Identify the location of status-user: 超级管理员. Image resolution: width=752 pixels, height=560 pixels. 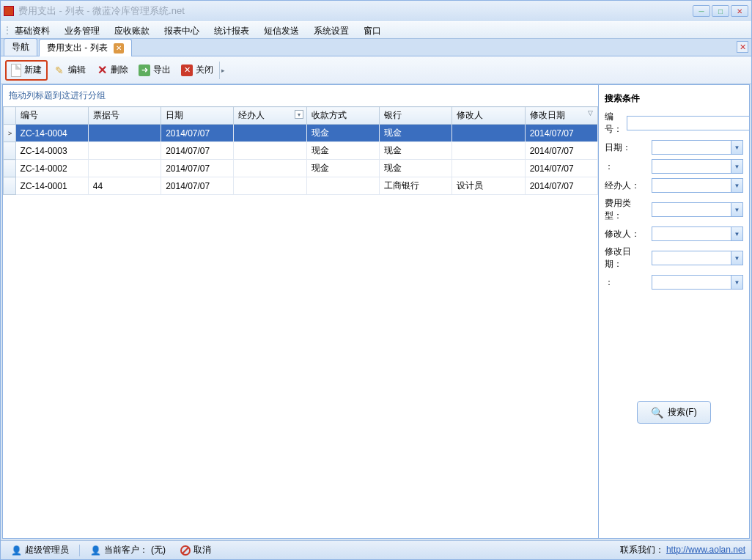
(47, 550).